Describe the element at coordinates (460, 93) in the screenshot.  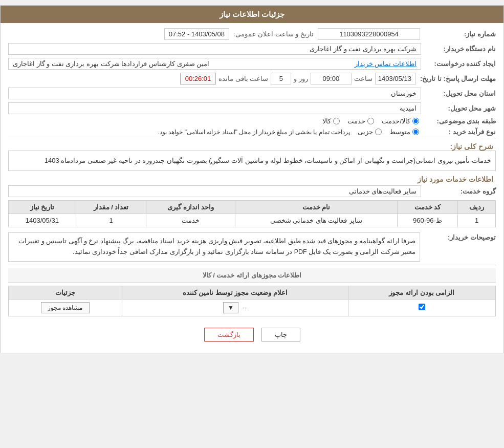
I see `province-label: استان محل تحویل:` at that location.